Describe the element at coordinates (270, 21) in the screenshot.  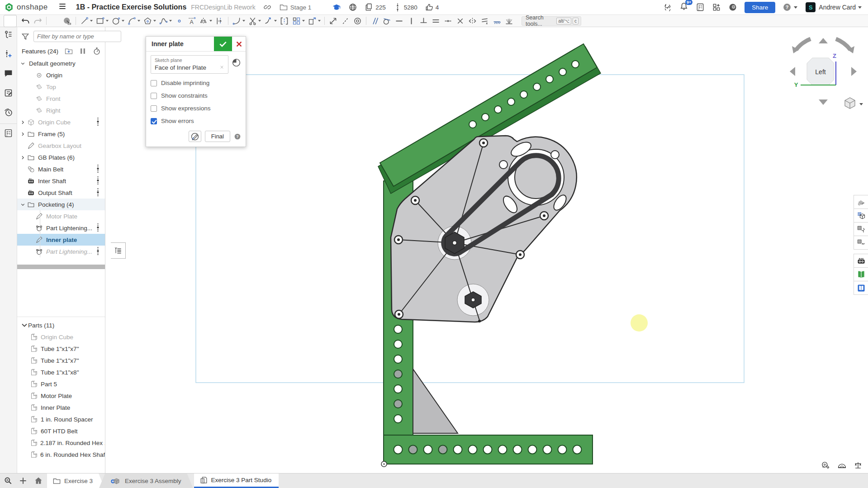
I see `tool-extend` at that location.